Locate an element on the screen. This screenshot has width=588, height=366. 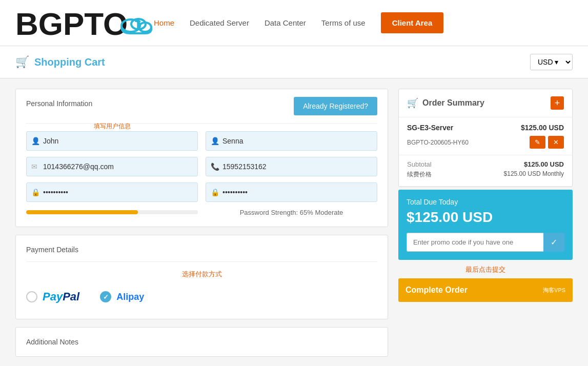
order-summary-title: Order Summary is located at coordinates (453, 103).